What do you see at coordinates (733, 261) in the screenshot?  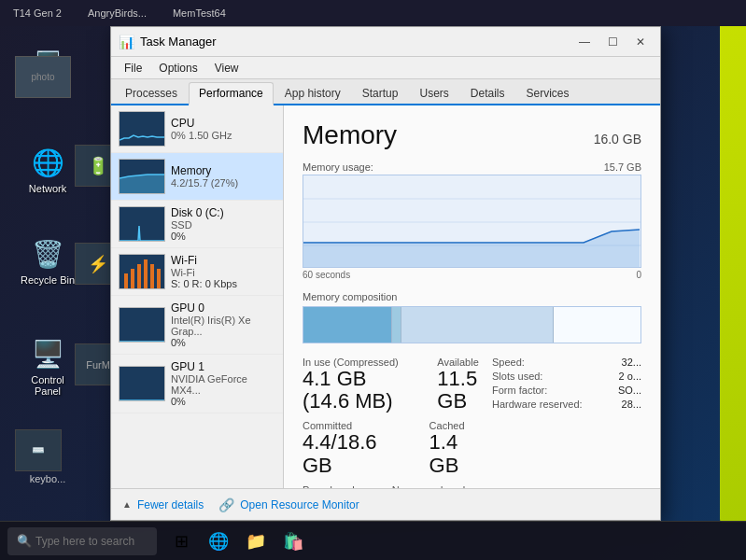 I see `yellow-stripe` at bounding box center [733, 261].